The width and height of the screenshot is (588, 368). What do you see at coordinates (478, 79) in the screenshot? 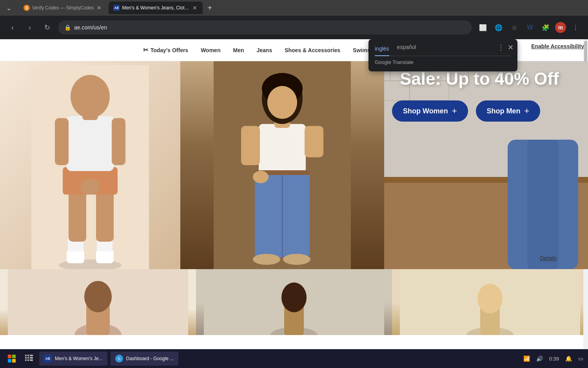
I see `sale-text-container: Sale: Up to 40% Off` at bounding box center [478, 79].